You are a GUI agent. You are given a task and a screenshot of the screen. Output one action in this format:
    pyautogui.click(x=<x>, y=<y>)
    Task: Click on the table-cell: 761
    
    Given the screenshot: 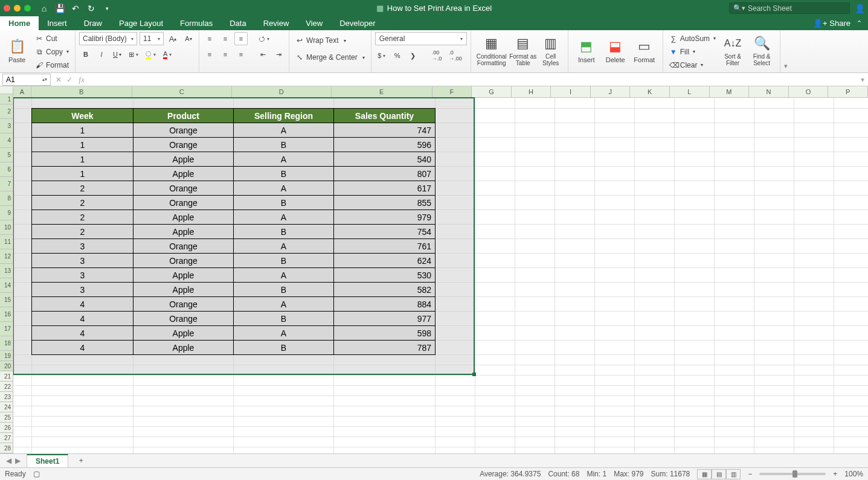 What is the action you would take?
    pyautogui.click(x=385, y=246)
    